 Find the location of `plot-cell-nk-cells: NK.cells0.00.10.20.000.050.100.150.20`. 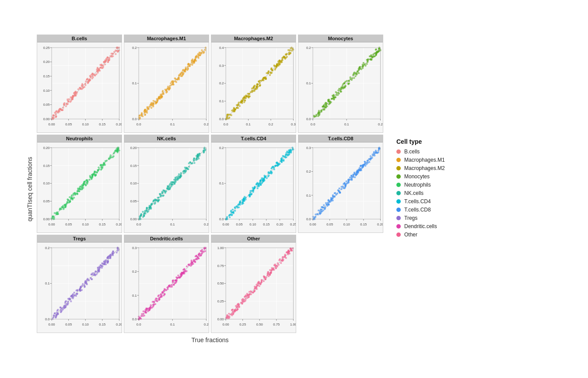

plot-cell-nk-cells: NK.cells0.00.10.20.000.050.100.150.20 is located at coordinates (166, 184).